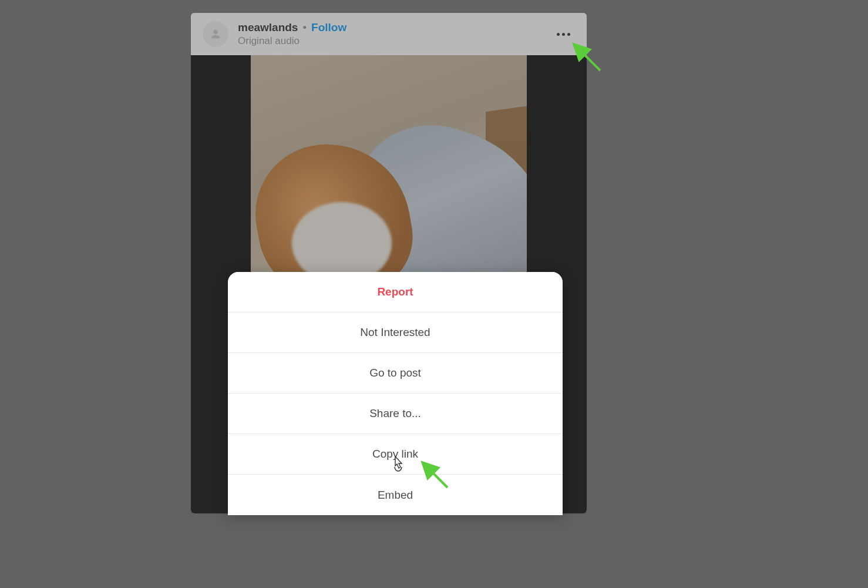 The width and height of the screenshot is (868, 588). What do you see at coordinates (564, 34) in the screenshot?
I see `more-options-icon` at bounding box center [564, 34].